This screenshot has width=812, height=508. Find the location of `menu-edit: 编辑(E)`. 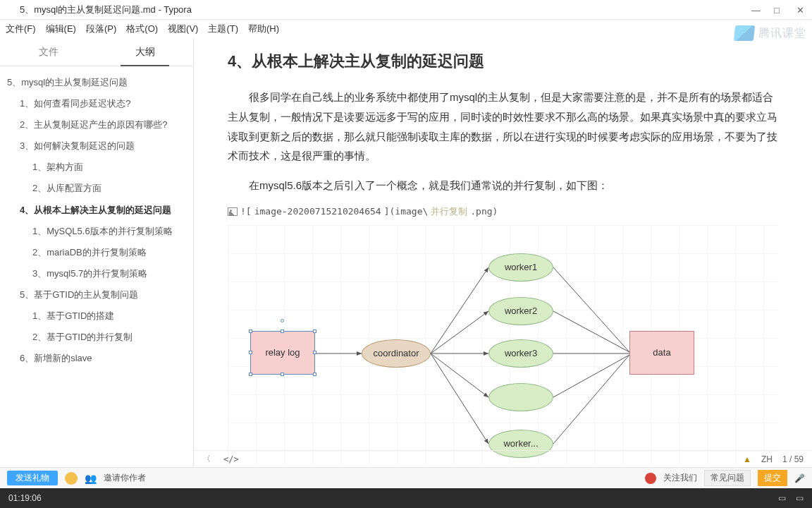

menu-edit: 编辑(E) is located at coordinates (61, 29).